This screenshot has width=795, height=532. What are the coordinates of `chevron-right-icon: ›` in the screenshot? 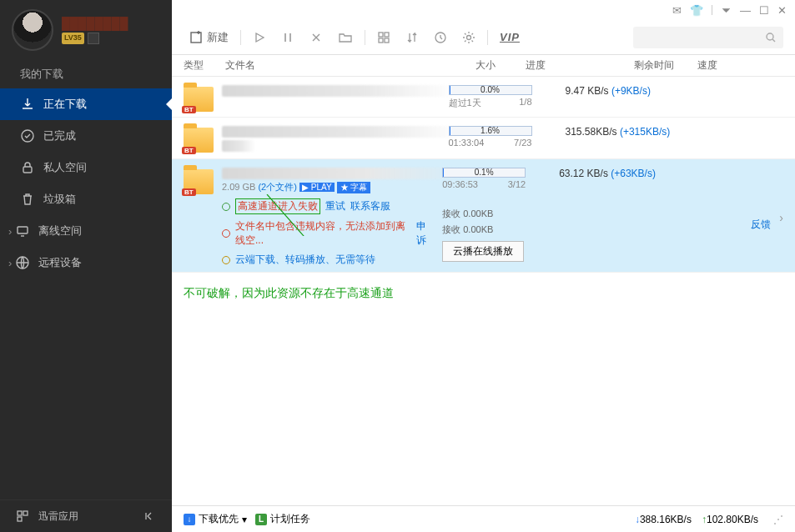 It's located at (10, 232).